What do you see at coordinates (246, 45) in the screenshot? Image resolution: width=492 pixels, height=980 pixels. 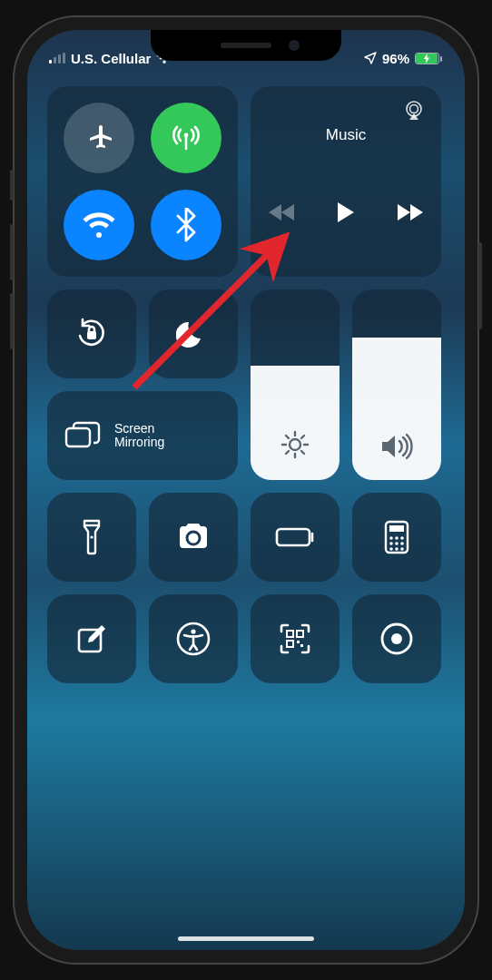 I see `notch` at bounding box center [246, 45].